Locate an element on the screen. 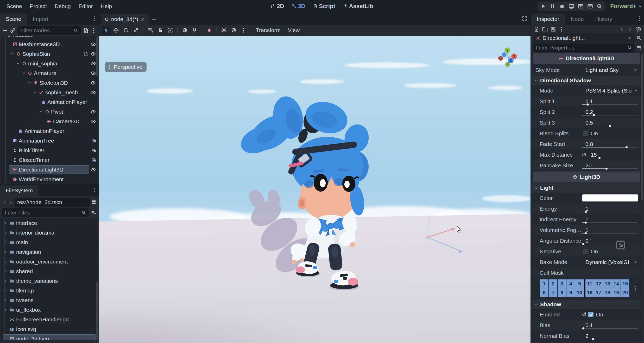 The width and height of the screenshot is (644, 343). menu-debug: Debug is located at coordinates (63, 6).